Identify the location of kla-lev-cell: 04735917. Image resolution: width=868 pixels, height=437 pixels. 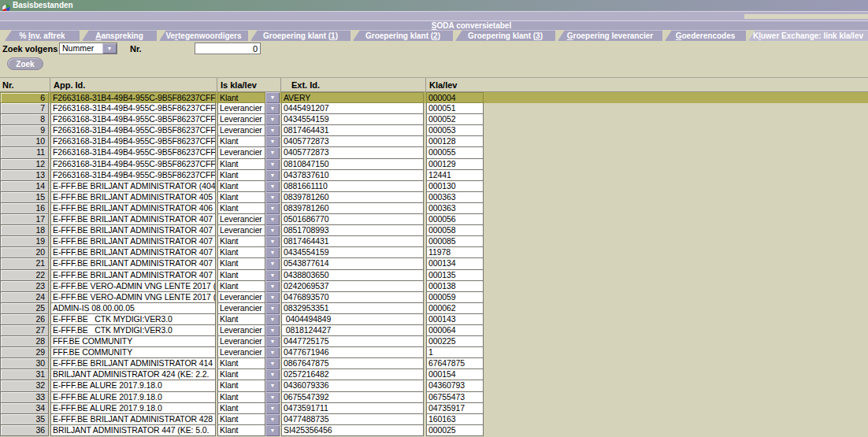
(455, 409).